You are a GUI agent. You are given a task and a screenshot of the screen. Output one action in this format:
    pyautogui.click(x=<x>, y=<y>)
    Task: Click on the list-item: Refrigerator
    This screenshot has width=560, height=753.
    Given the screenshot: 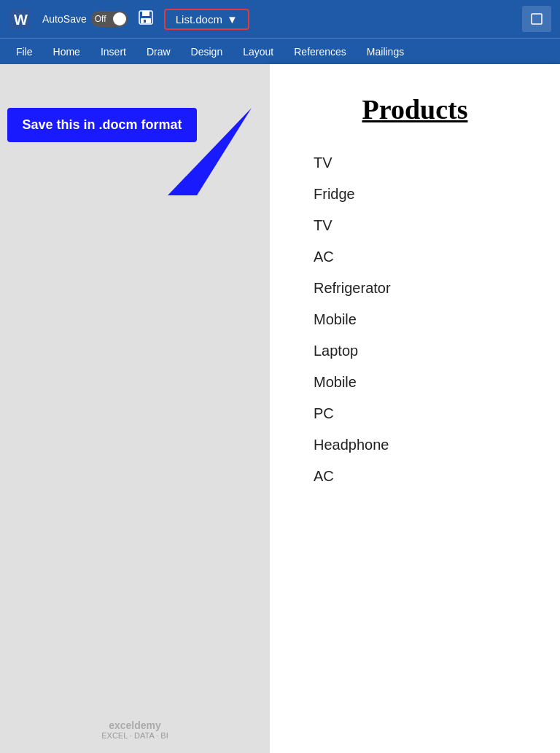 What is the action you would take?
    pyautogui.click(x=415, y=289)
    